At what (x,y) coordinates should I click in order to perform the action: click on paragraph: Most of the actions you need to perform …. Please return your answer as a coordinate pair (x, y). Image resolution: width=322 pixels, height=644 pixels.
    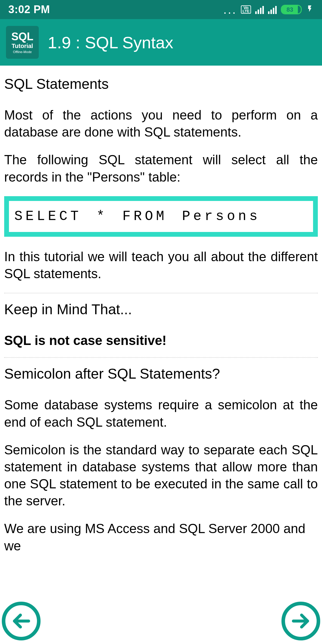
    Looking at the image, I should click on (161, 123).